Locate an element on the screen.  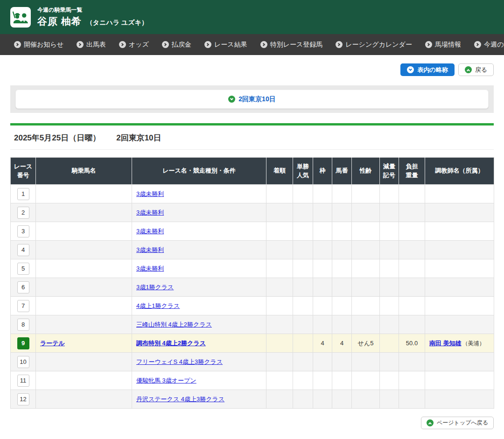
trainer-affiliation: （美浦） is located at coordinates (474, 343).